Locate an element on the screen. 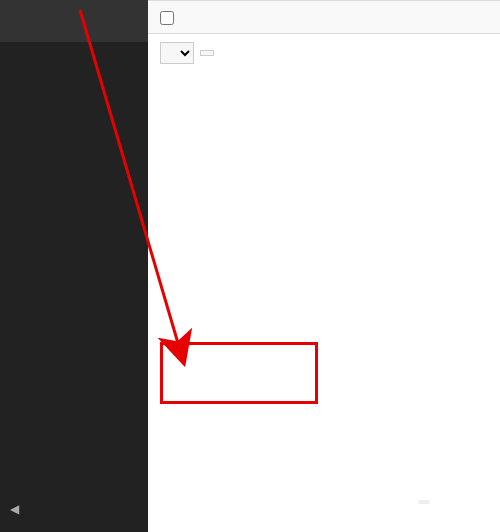 The width and height of the screenshot is (500, 532). submenu-editor is located at coordinates (74, 31).